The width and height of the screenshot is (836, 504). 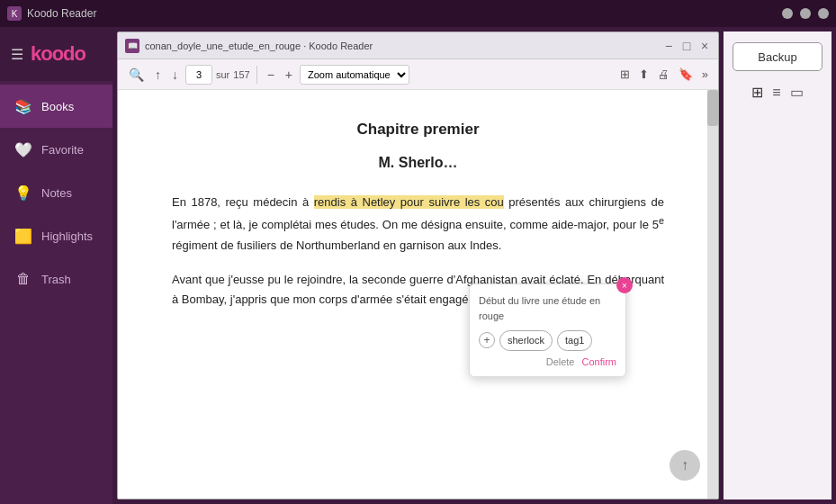 What do you see at coordinates (687, 46) in the screenshot?
I see `book-maximize-button: □` at bounding box center [687, 46].